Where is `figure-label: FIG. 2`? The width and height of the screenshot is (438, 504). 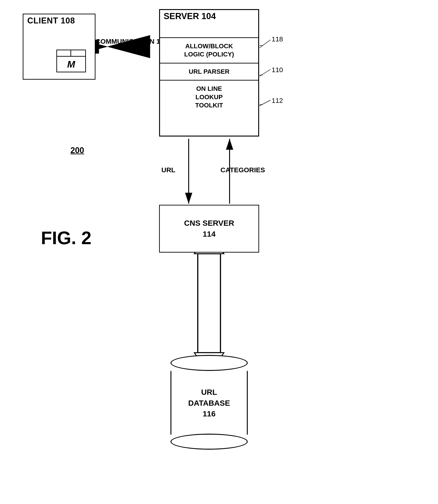
figure-label: FIG. 2 is located at coordinates (66, 238).